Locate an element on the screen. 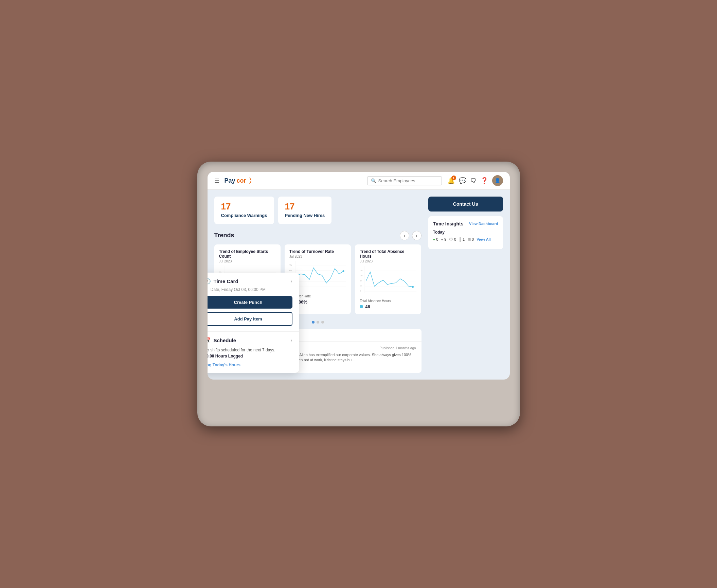  time-stats-row: ● 0 ● 9 ⚙ 0 ║ 1 is located at coordinates (466, 239).